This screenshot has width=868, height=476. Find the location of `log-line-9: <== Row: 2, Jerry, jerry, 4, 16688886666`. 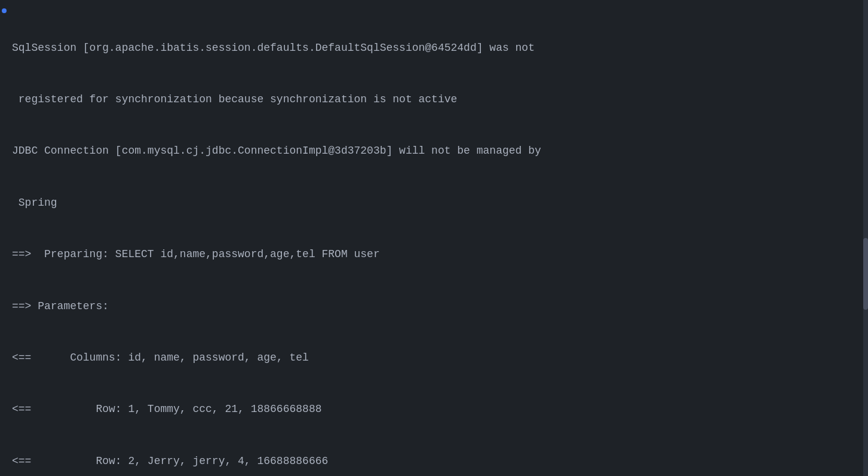

log-line-9: <== Row: 2, Jerry, jerry, 4, 16688886666 is located at coordinates (436, 462).